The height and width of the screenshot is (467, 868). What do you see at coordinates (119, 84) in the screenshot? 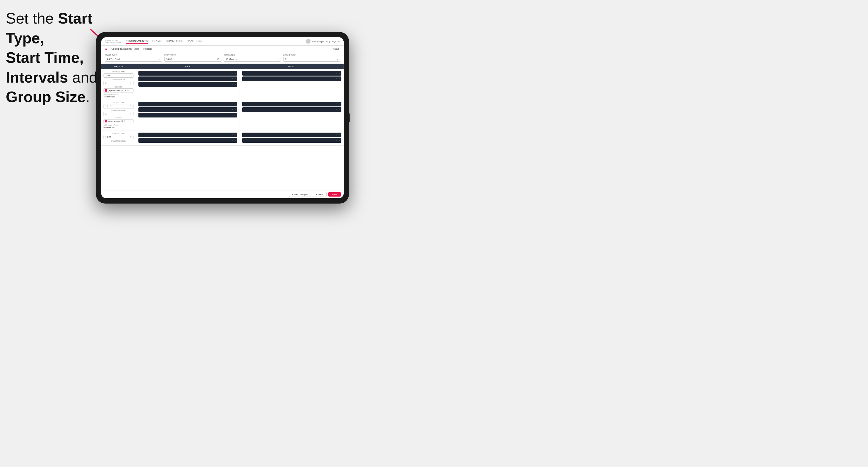
I see `tee-time-cell-1: STARTING TIME: 10:00 ⏱ STARTING HOLE: 1 …` at bounding box center [119, 84].